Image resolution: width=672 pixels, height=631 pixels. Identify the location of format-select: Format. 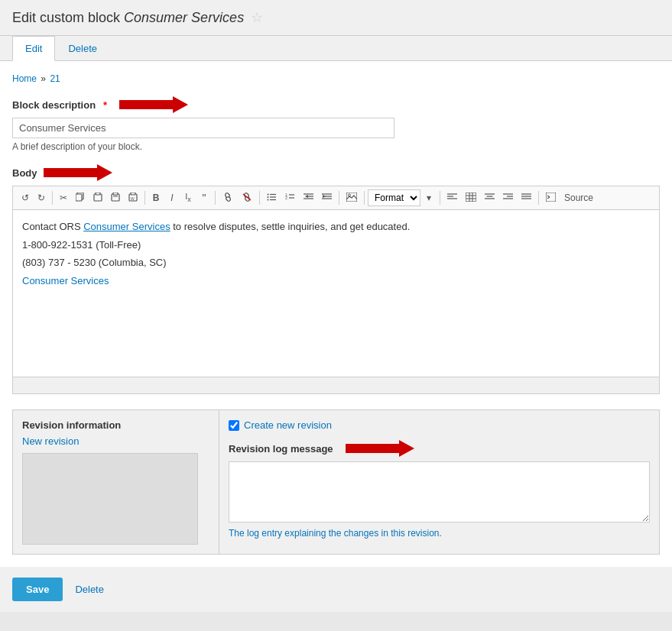
(394, 198).